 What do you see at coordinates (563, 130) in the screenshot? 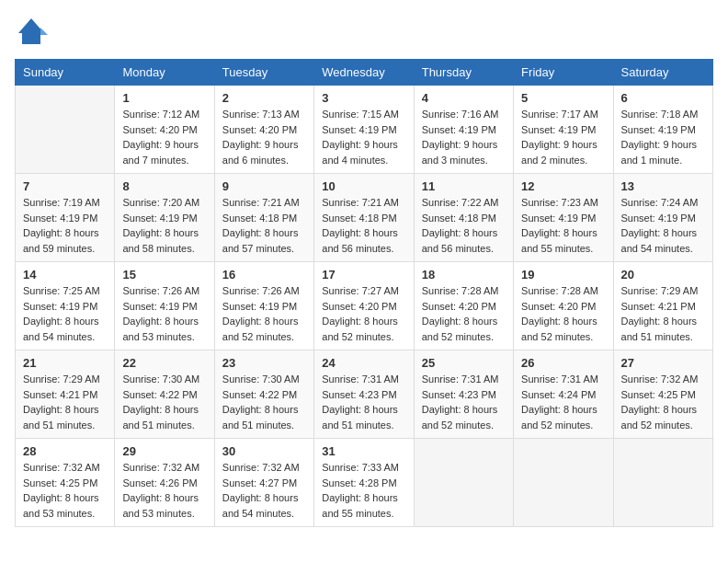
I see `calendar-cell: 5 Sunrise: 7:17 AM Sunset: 4:19 PM Dayli…` at bounding box center [563, 130].